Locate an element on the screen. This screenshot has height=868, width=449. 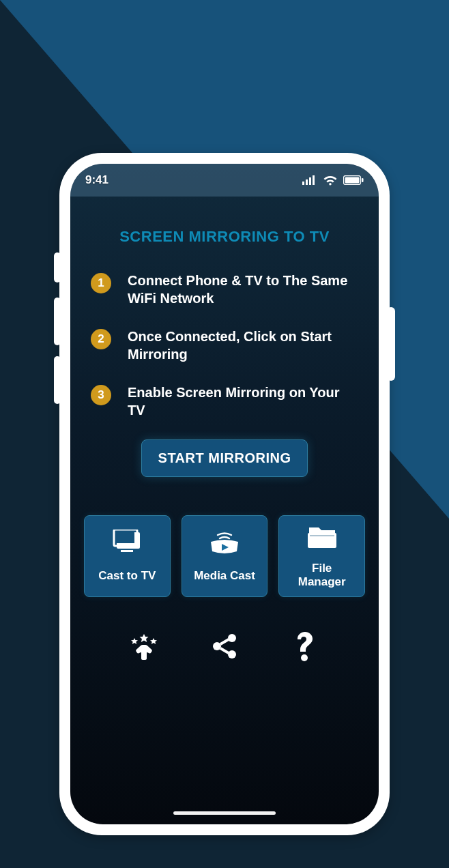
share-button is located at coordinates (224, 648).